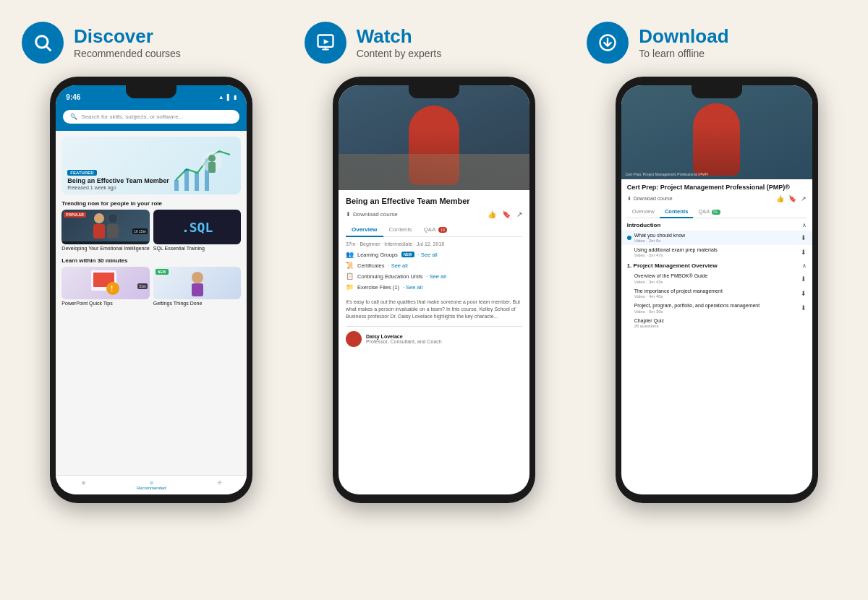 The height and width of the screenshot is (600, 868). Describe the element at coordinates (365, 230) in the screenshot. I see `tab-overview-2: Overview` at that location.